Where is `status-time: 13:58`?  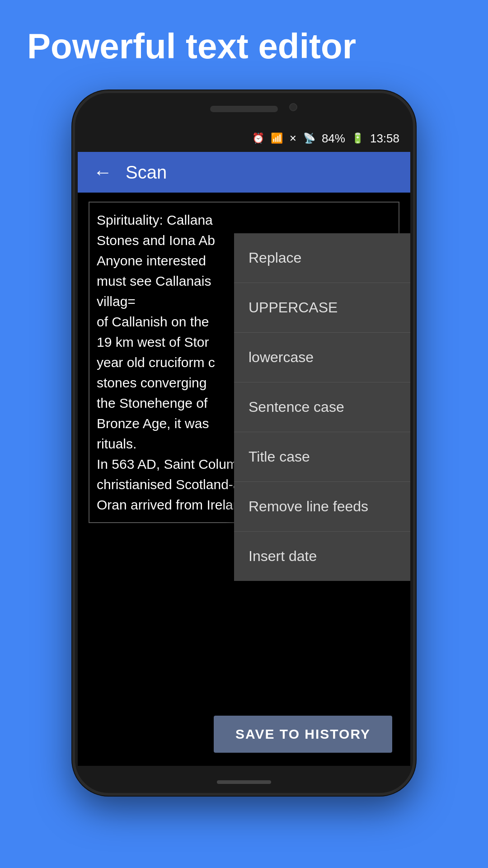
status-time: 13:58 is located at coordinates (385, 138).